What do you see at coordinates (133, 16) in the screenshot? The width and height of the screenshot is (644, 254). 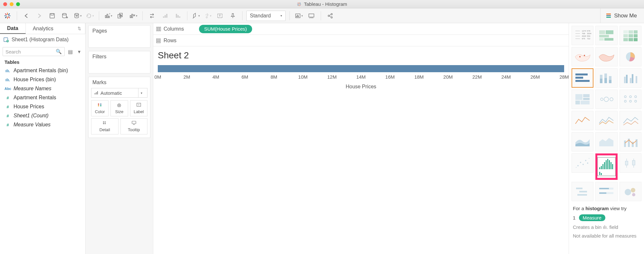 I see `clear-sheet-button: ▾` at bounding box center [133, 16].